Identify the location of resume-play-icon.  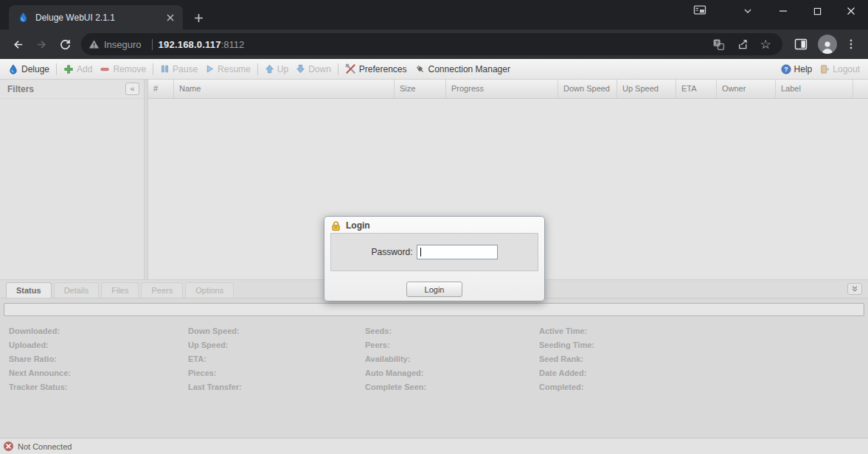
(209, 69).